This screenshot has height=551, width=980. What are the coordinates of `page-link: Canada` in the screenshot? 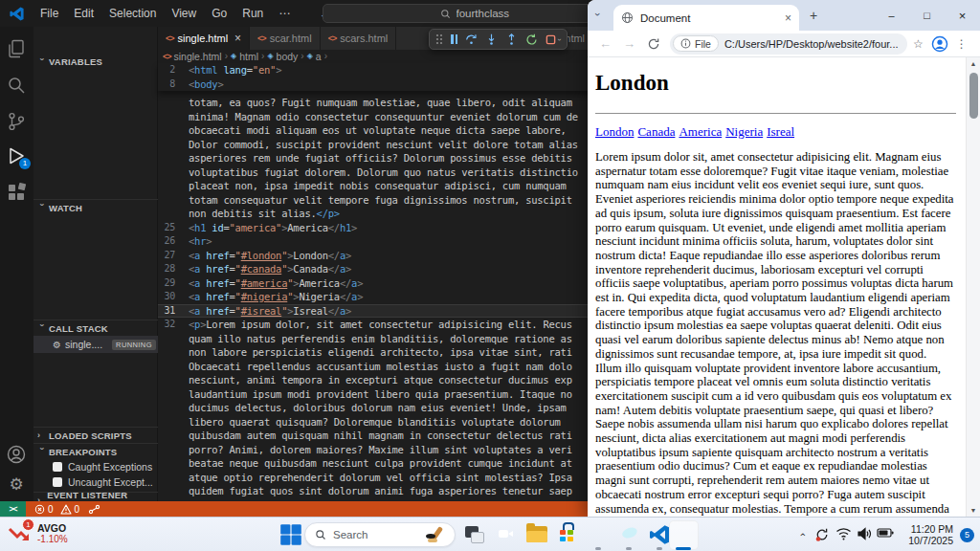 It's located at (657, 132).